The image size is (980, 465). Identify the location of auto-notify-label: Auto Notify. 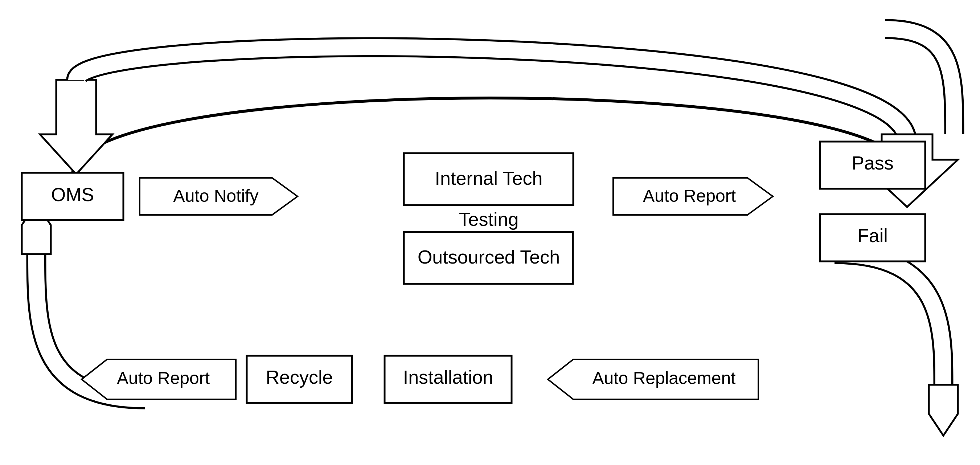
(216, 196).